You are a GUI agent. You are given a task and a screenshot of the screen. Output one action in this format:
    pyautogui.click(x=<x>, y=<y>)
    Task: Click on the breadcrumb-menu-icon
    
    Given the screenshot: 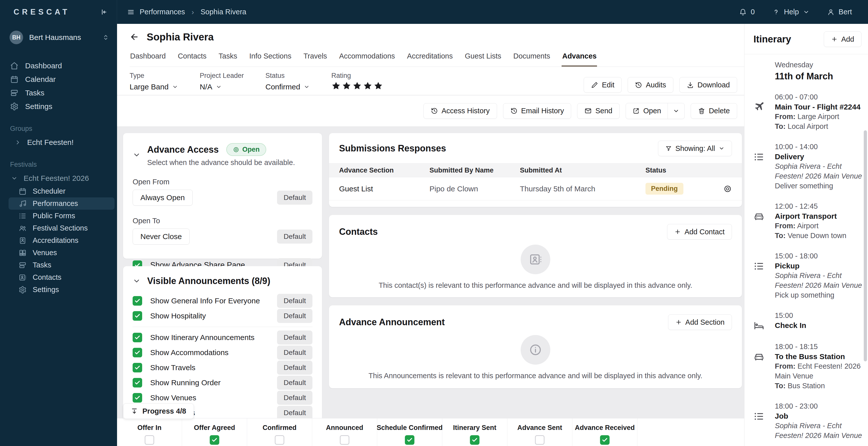 What is the action you would take?
    pyautogui.click(x=131, y=12)
    